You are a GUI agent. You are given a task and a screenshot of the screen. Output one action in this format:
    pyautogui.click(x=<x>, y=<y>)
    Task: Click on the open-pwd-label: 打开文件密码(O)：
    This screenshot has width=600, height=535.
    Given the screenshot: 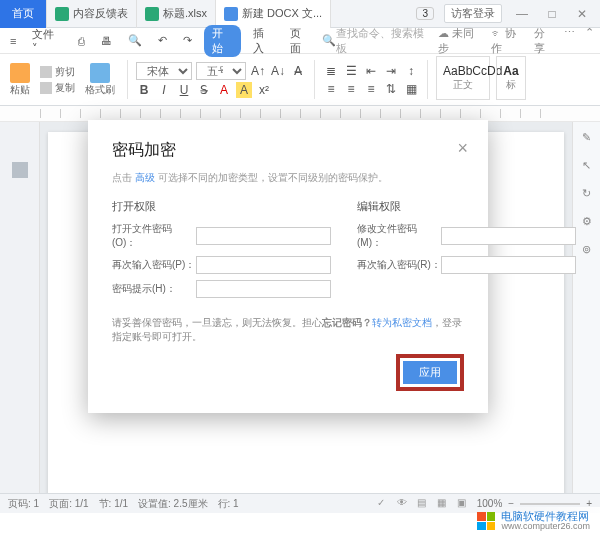 What is the action you would take?
    pyautogui.click(x=154, y=236)
    